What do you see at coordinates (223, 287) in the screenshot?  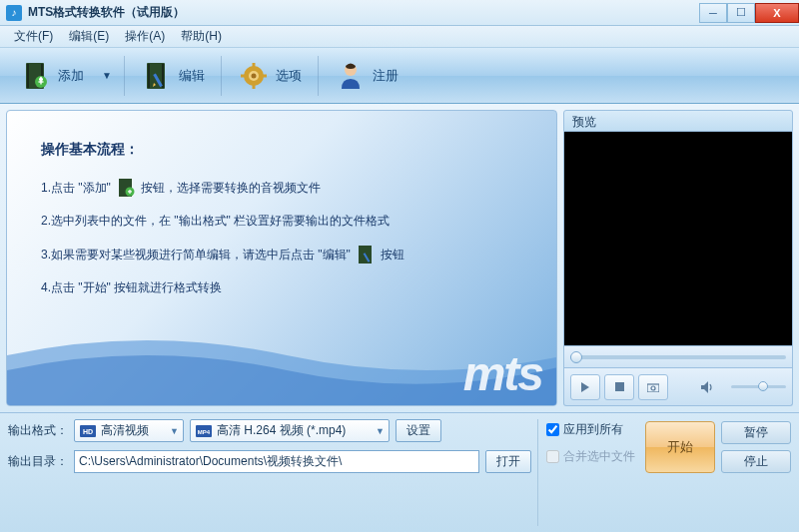 I see `guide-step-4: 4.点击 "开始" 按钮就进行格式转换` at bounding box center [223, 287].